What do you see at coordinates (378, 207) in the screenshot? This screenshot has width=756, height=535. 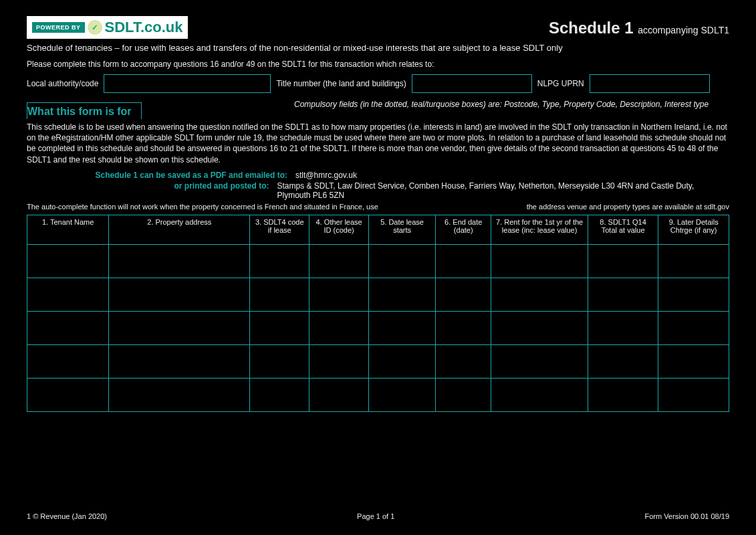 I see `autocomplete-note: The auto-complete function will not work…` at bounding box center [378, 207].